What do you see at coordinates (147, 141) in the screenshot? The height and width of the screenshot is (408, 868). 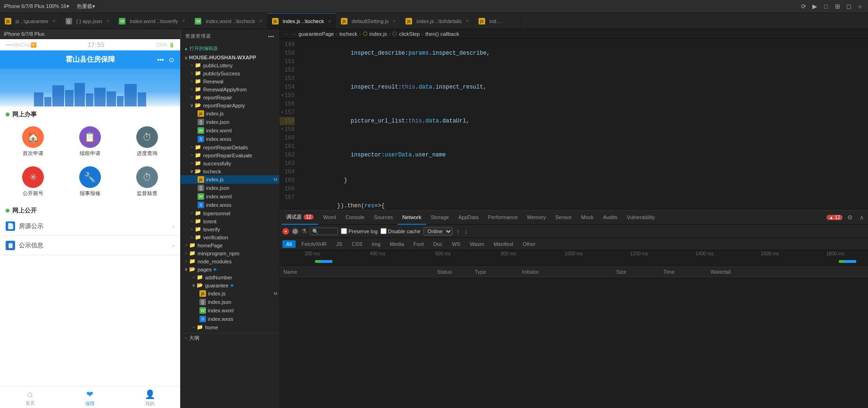 I see `grid-item-3: ⏱ 进度查询` at bounding box center [147, 141].